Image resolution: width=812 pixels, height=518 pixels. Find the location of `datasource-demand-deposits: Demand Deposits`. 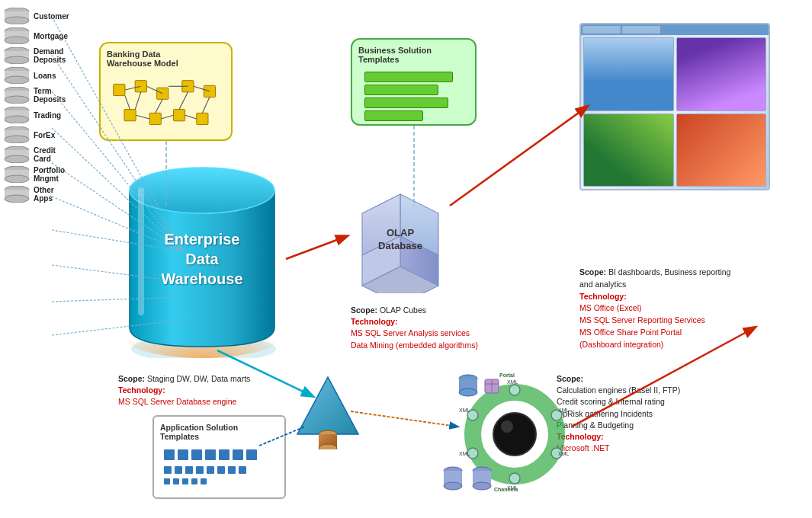

datasource-demand-deposits: Demand Deposits is located at coordinates (37, 56).